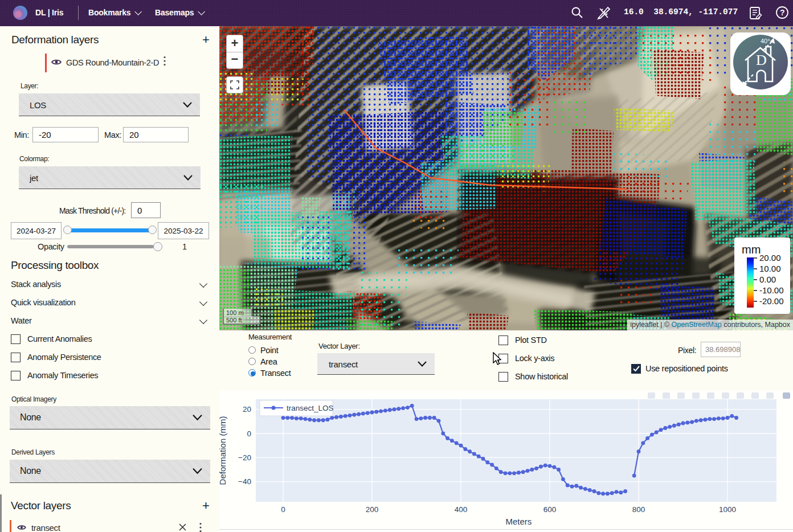 The image size is (793, 532). Describe the element at coordinates (550, 509) in the screenshot. I see `svg-text: 600` at that location.